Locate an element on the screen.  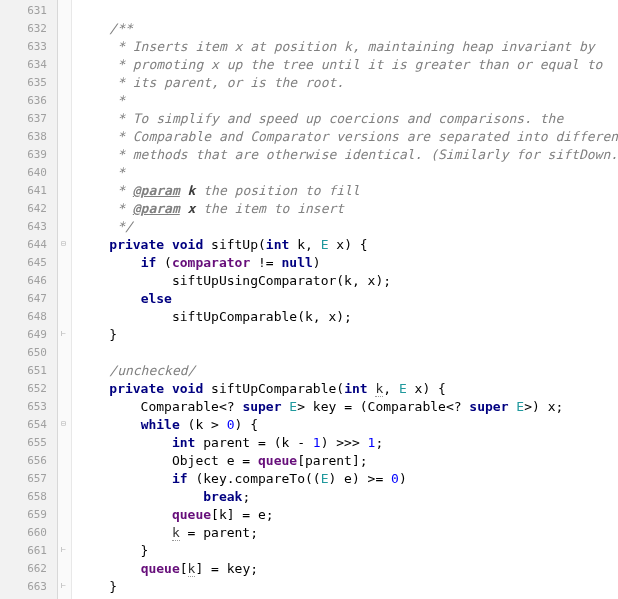
code-token: siftUp( is located at coordinates (234, 244).